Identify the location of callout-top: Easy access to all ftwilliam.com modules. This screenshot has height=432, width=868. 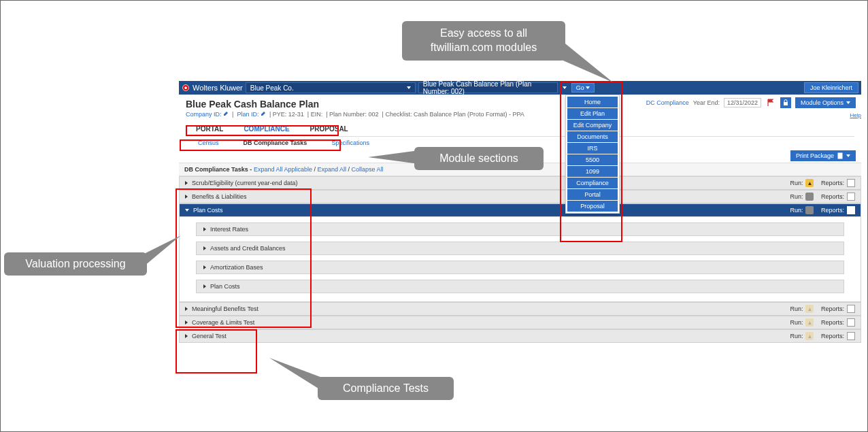
(484, 41).